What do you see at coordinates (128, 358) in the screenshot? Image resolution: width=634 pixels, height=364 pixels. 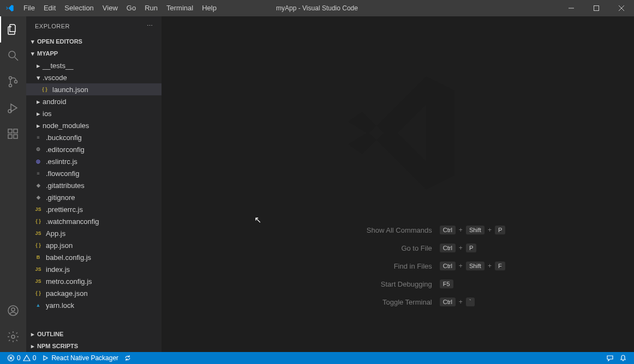 I see `status-sync` at bounding box center [128, 358].